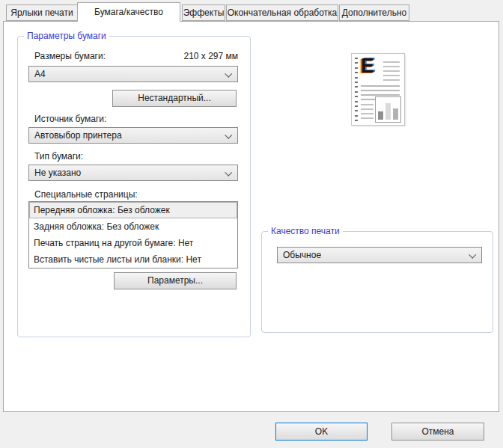 This screenshot has height=448, width=503. What do you see at coordinates (127, 135) in the screenshot?
I see `paper-source-selected-value: Автовыбор принтера` at bounding box center [127, 135].